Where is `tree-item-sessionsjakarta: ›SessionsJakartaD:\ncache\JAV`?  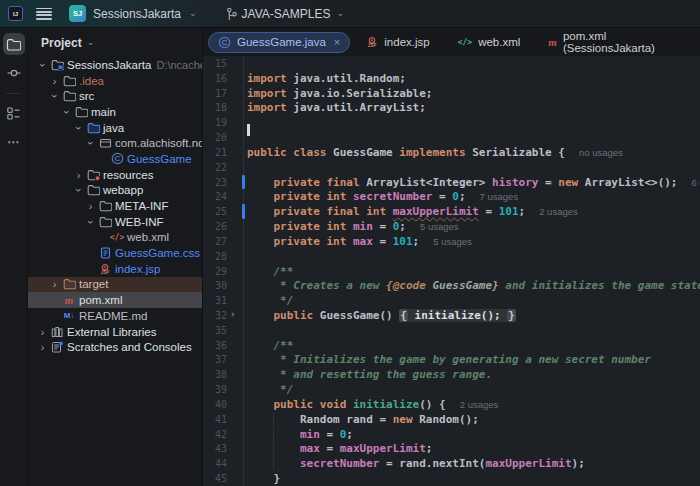
tree-item-sessionsjakarta: ›SessionsJakartaD:\ncache\JAV is located at coordinates (115, 65).